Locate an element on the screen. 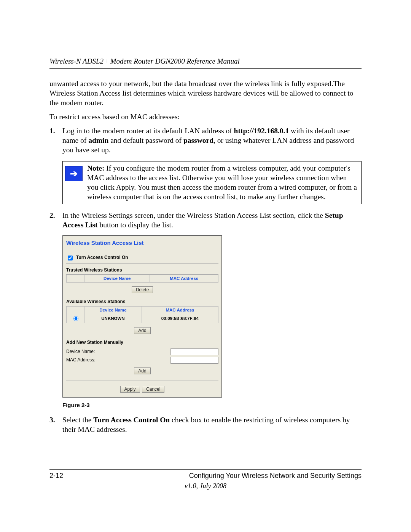 The height and width of the screenshot is (532, 411). trusted-col-device: Device Name is located at coordinates (117, 278).